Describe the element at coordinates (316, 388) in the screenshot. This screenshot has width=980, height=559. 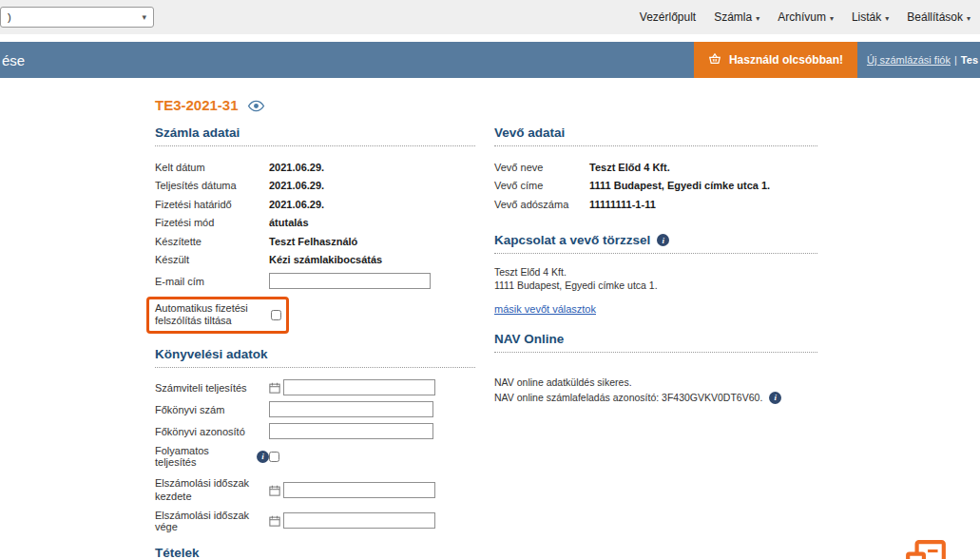
I see `field-row: Számviteli teljesítés` at that location.